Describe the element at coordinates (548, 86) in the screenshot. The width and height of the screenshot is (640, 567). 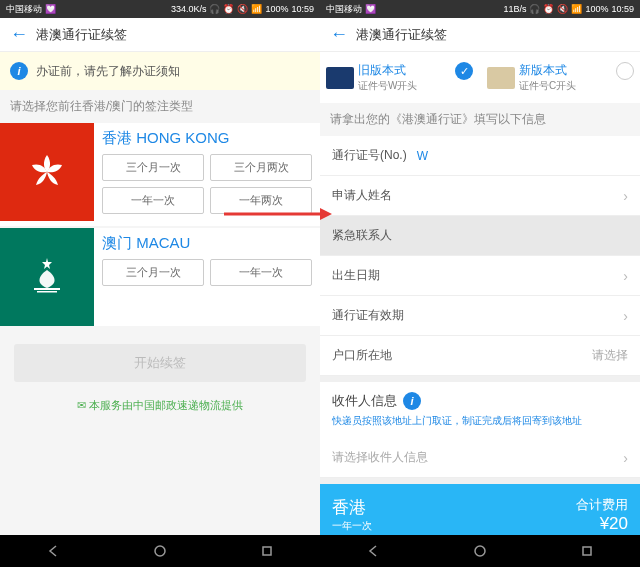
I see `doc-new-sub: 证件号C开头` at that location.